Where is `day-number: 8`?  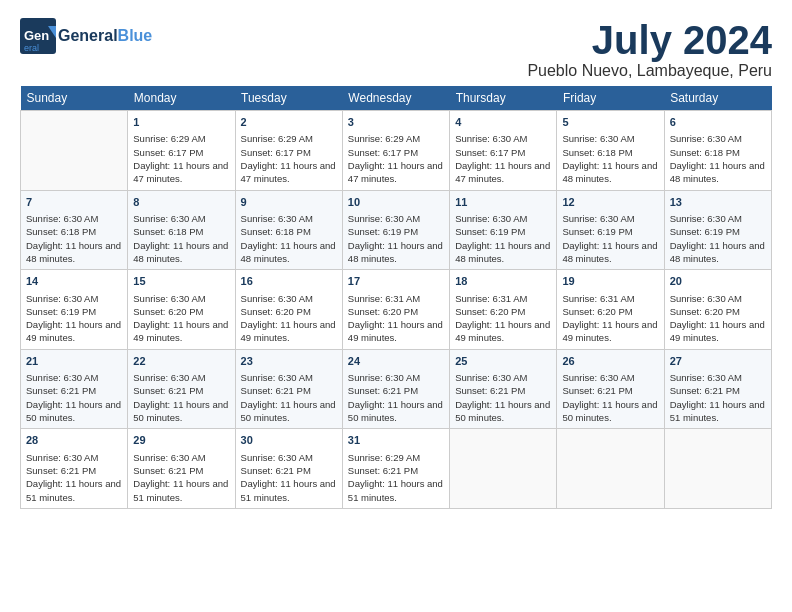
day-number: 8 is located at coordinates (181, 202).